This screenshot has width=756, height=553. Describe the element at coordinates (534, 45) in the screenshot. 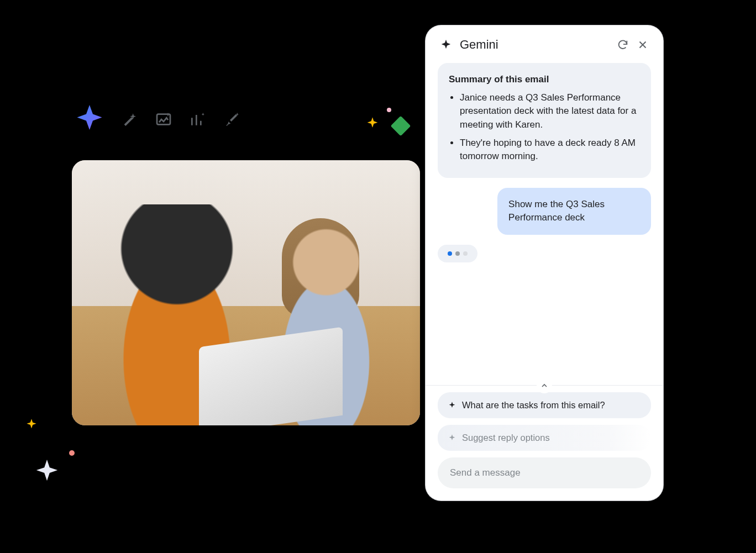

I see `panel-title: Gemini` at that location.